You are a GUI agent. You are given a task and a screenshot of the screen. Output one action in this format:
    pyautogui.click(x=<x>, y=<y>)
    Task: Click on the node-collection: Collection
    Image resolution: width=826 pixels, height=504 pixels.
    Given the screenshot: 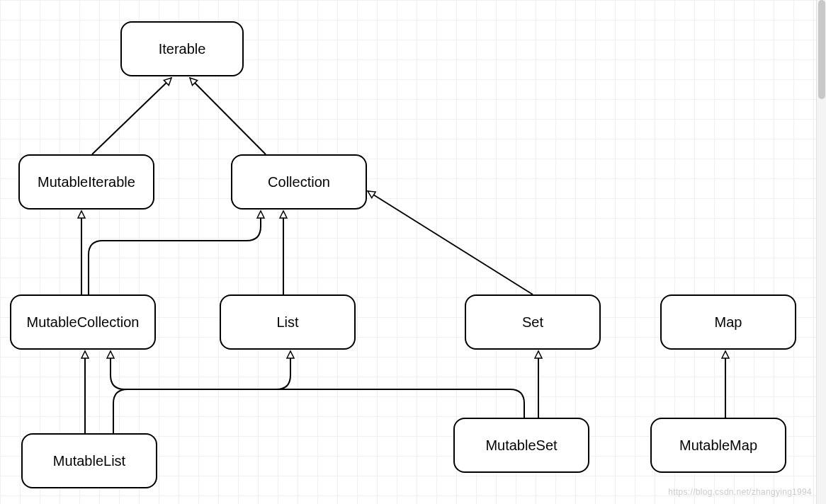 What is the action you would take?
    pyautogui.click(x=299, y=182)
    